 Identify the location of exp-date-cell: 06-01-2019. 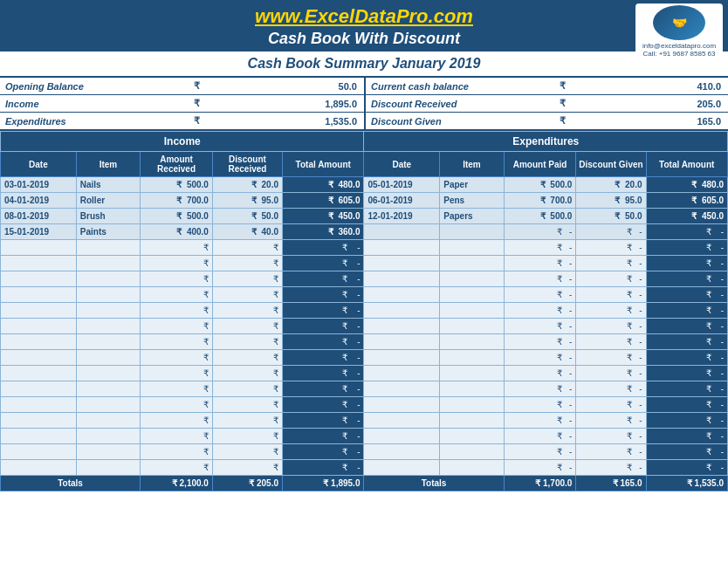
(402, 201).